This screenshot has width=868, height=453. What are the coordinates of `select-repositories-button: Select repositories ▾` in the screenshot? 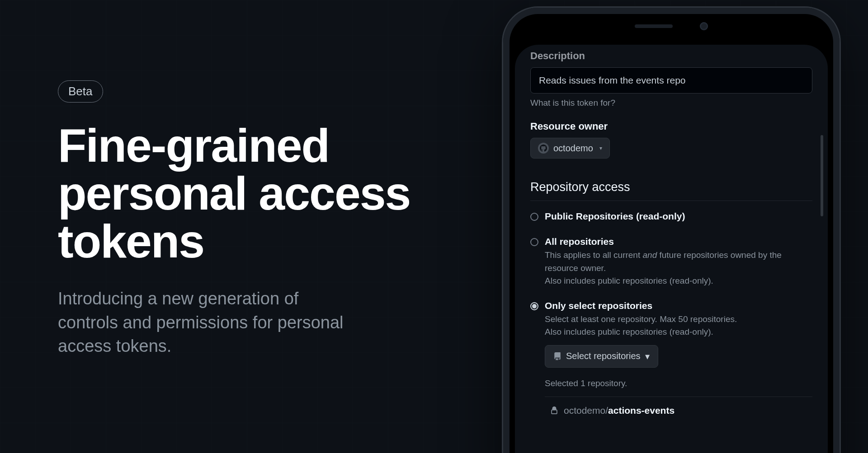 It's located at (601, 356).